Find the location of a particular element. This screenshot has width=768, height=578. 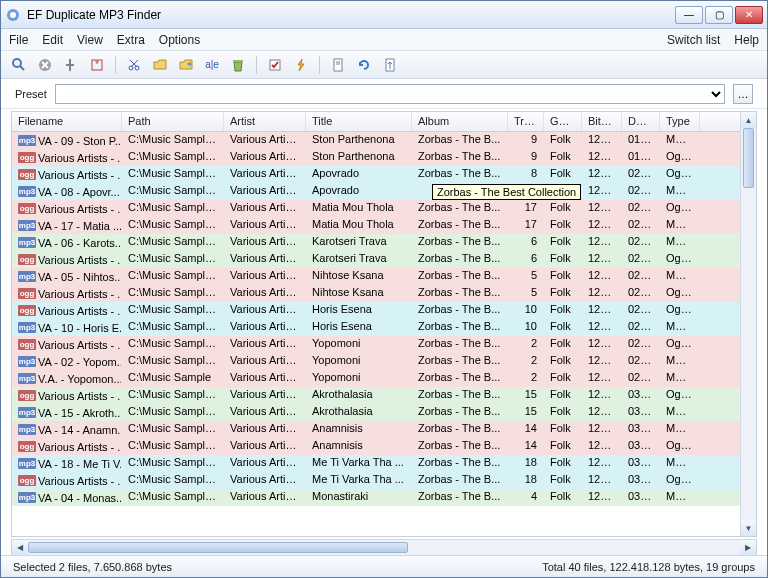

table-row: mp3VA - 08 - Apovr...C:\Music Sample...V… is located at coordinates (376, 192).